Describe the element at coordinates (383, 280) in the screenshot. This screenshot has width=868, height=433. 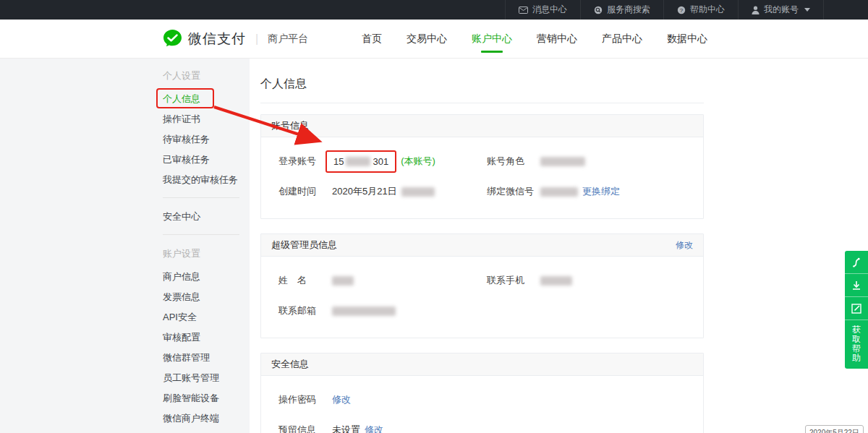
I see `admin-name-field: 姓 名` at that location.